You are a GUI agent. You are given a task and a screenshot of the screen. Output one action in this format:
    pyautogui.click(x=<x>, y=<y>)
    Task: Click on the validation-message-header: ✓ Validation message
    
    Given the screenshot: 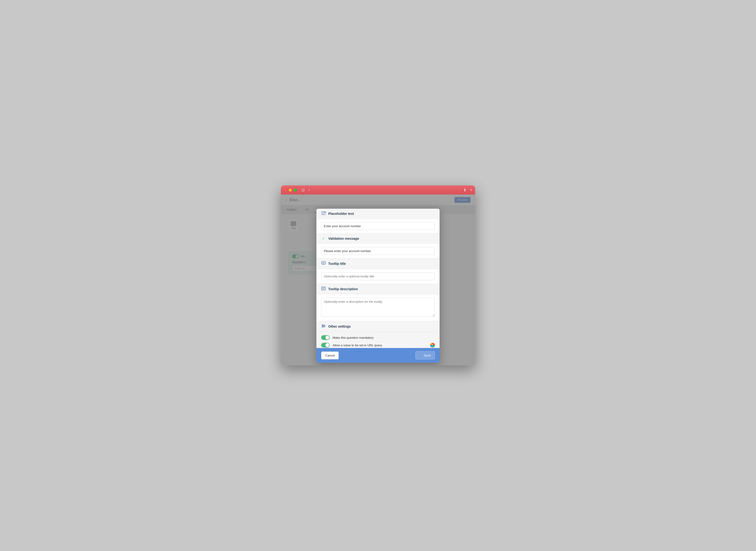 What is the action you would take?
    pyautogui.click(x=378, y=239)
    